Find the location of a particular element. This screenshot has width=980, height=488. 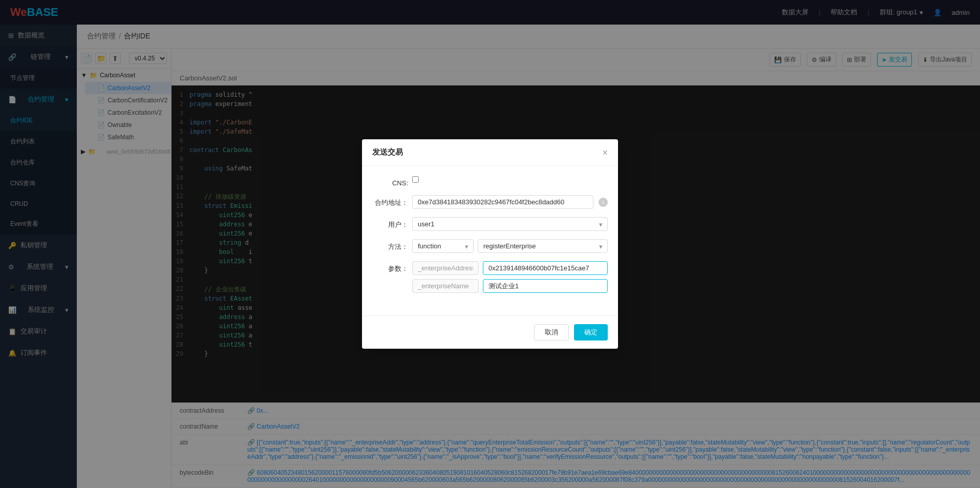

method-type-wrapper: function is located at coordinates (443, 246).